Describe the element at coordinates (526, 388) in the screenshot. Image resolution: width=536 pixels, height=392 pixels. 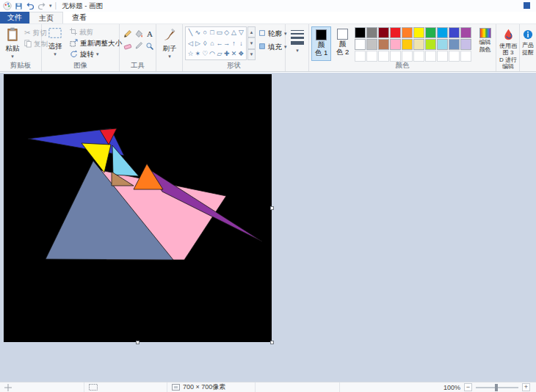
I see `zoom-in-button: +` at that location.